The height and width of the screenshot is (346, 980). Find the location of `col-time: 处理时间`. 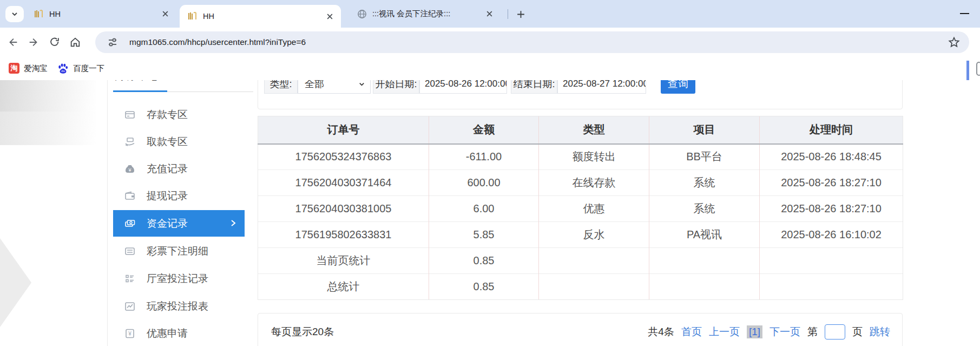

col-time: 处理时间 is located at coordinates (831, 130).